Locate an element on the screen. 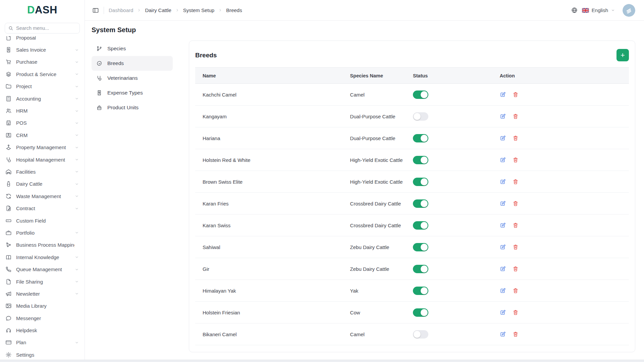 This screenshot has height=362, width=644. sidebar-item: Hospital Management is located at coordinates (42, 160).